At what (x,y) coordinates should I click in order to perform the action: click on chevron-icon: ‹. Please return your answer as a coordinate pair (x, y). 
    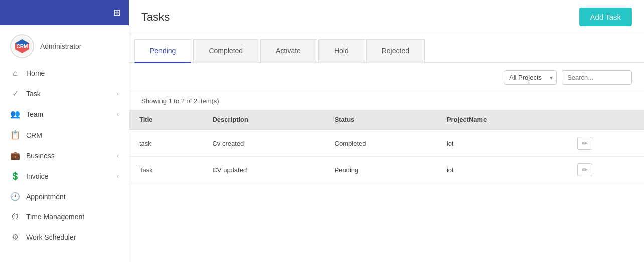
    Looking at the image, I should click on (118, 94).